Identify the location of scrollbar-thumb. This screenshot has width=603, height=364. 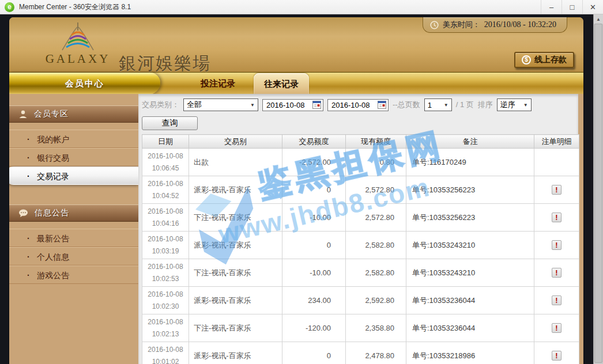
(598, 194).